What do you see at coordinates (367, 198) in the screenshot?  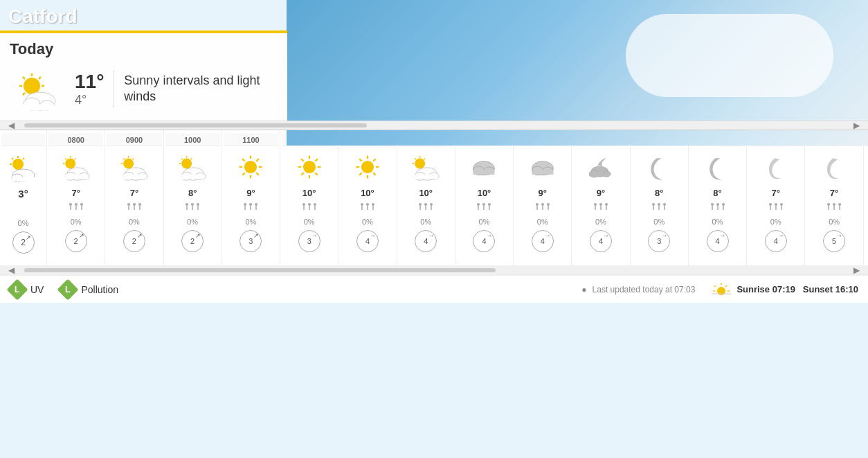 I see `hourly-col-5: 1300 10° 0%` at bounding box center [367, 198].